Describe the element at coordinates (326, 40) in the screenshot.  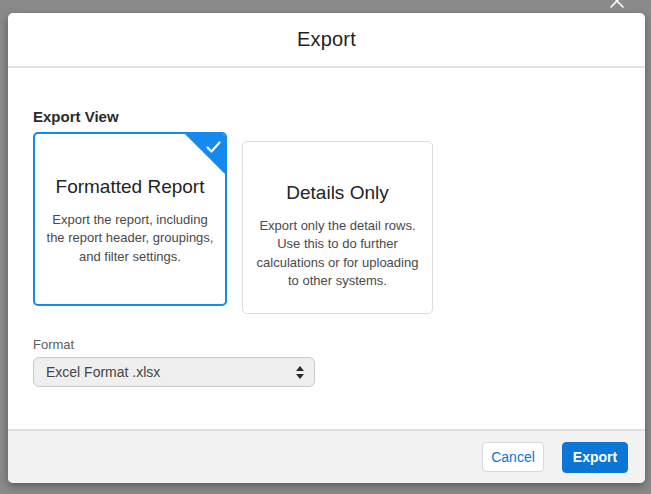
I see `dialog-header: Export` at that location.